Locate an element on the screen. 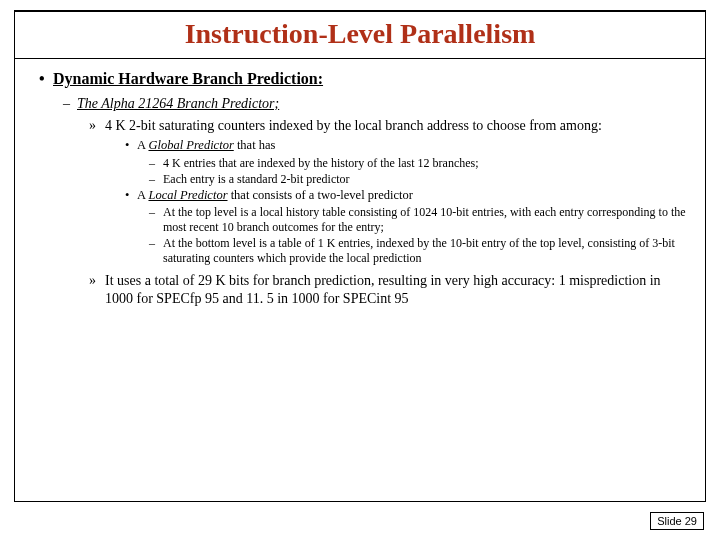 The image size is (720, 540). bullet-level2: The Alpha 21264 Branch Predictor; is located at coordinates (375, 104).